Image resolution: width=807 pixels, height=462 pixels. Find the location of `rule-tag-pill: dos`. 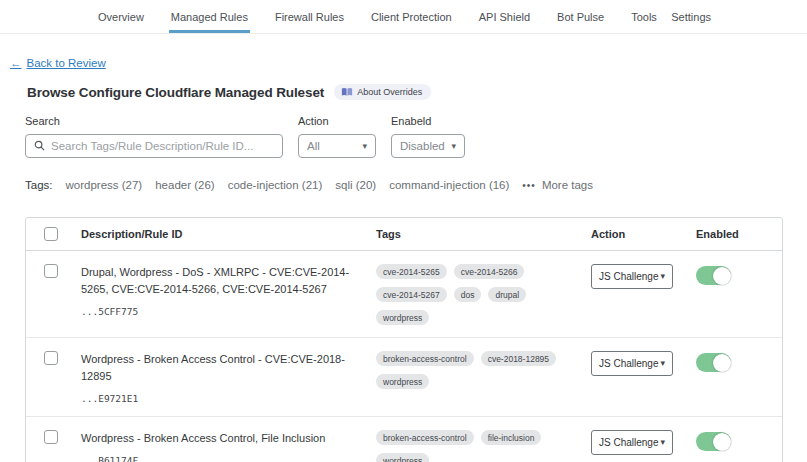

rule-tag-pill: dos is located at coordinates (468, 294).